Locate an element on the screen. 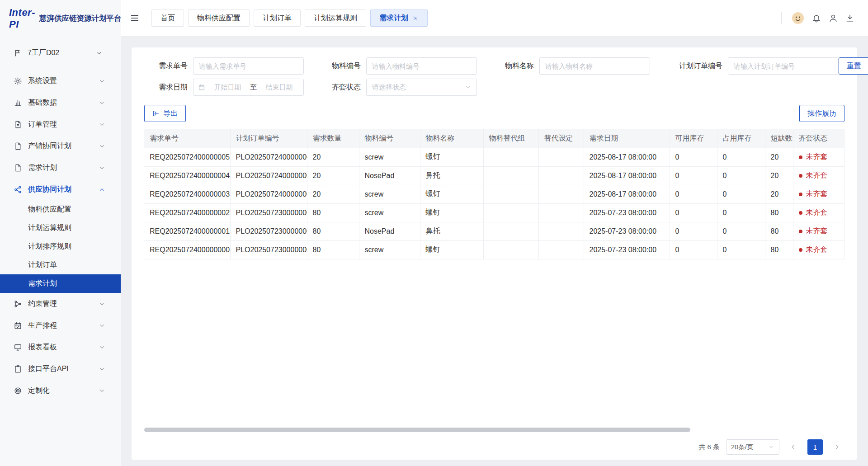 This screenshot has width=868, height=466. prev-page-button is located at coordinates (793, 447).